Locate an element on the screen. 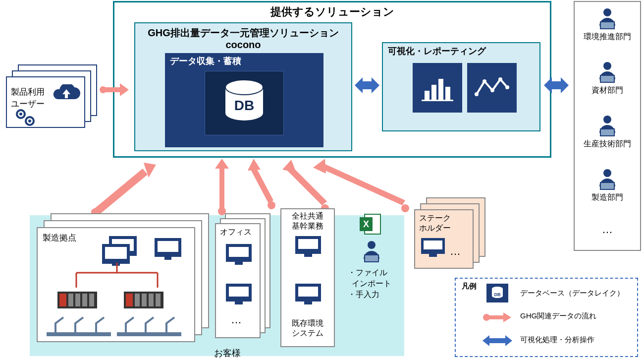  line-chart-icon is located at coordinates (492, 88).